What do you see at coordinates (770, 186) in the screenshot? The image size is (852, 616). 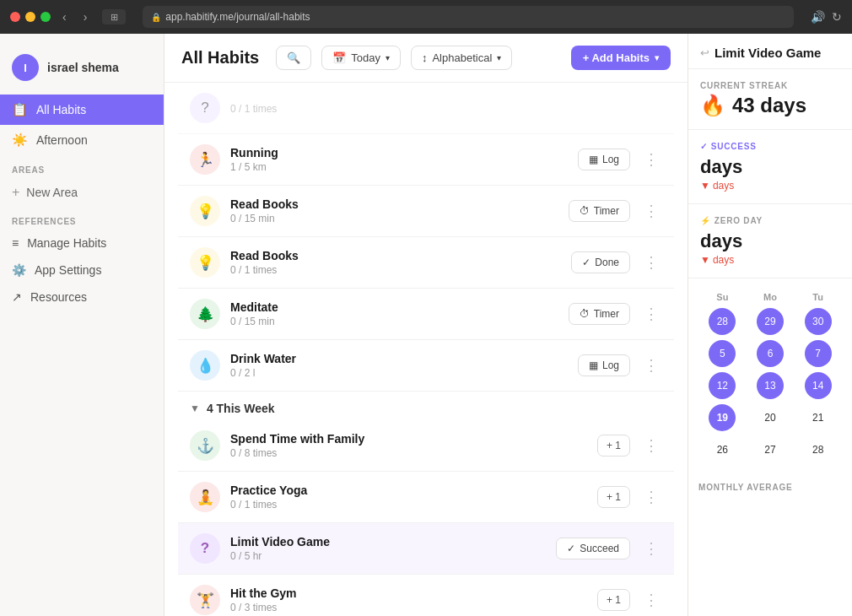 I see `success-sub: ▼ days` at bounding box center [770, 186].